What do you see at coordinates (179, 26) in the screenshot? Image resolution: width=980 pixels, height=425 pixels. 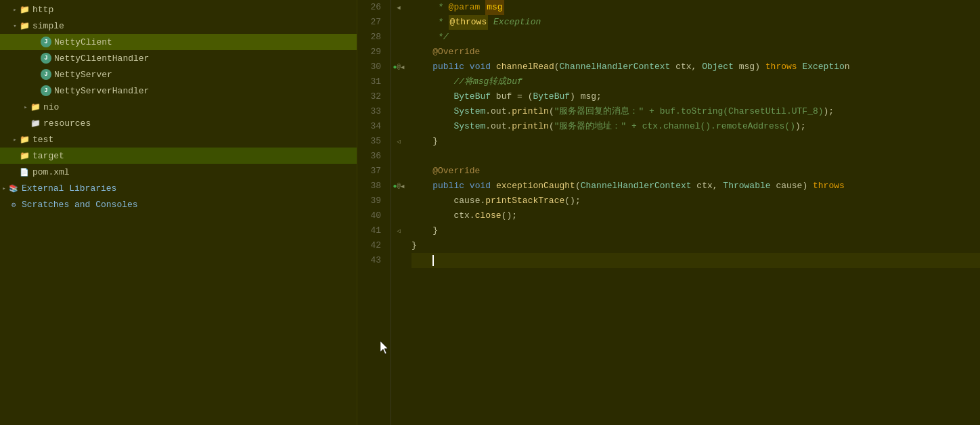 I see `tree-item-simple: simple` at bounding box center [179, 26].